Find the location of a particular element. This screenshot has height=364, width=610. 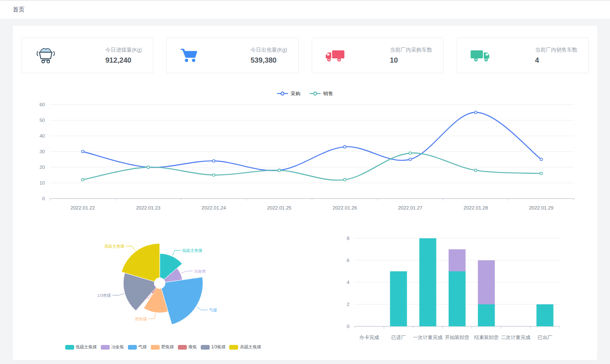

stat-value-coke-out: 539,380 is located at coordinates (269, 61).